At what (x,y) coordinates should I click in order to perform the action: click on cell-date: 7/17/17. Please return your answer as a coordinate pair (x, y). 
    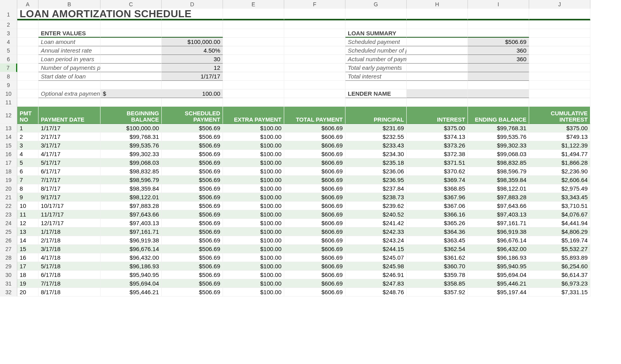
    Looking at the image, I should click on (69, 180).